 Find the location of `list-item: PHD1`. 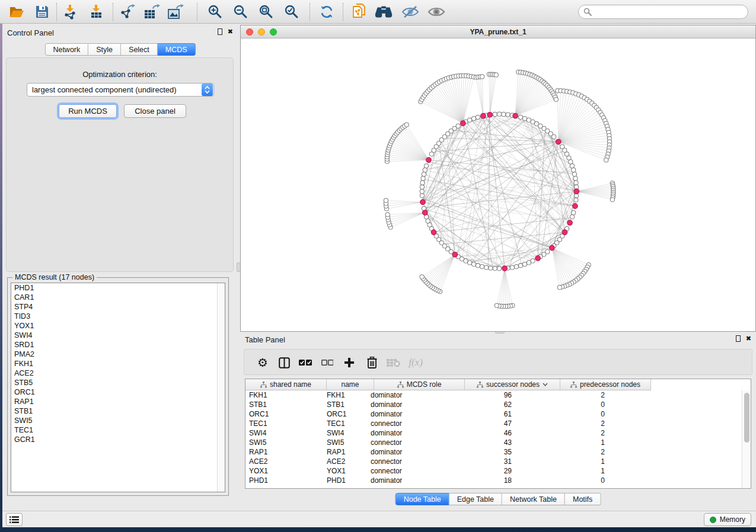

list-item: PHD1 is located at coordinates (118, 288).